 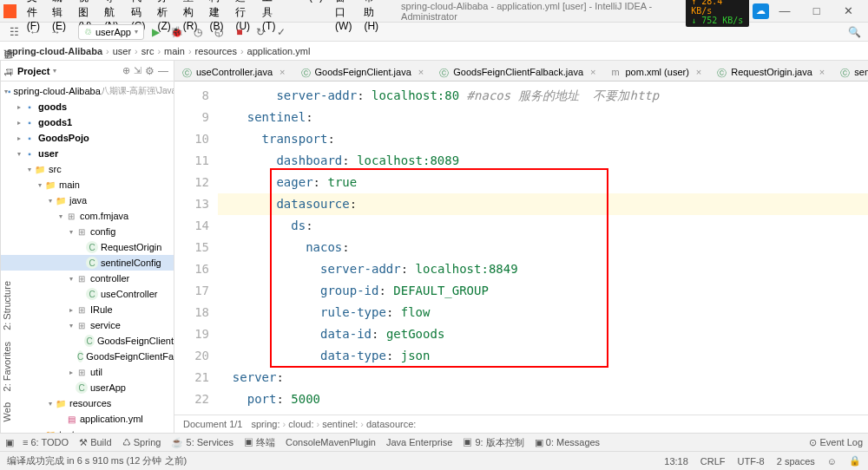 I want to click on bottom-tab: ⚒ Build, so click(x=95, y=442).